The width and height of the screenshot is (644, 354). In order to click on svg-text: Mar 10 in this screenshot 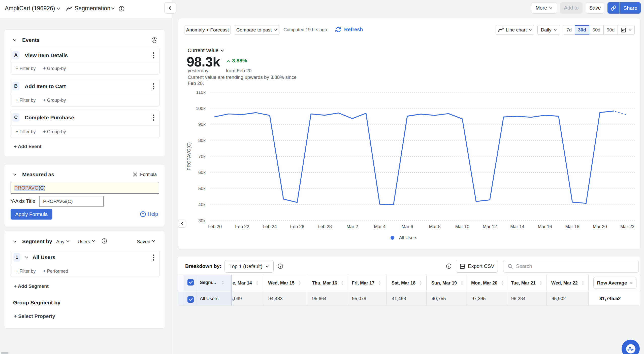, I will do `click(462, 227)`.